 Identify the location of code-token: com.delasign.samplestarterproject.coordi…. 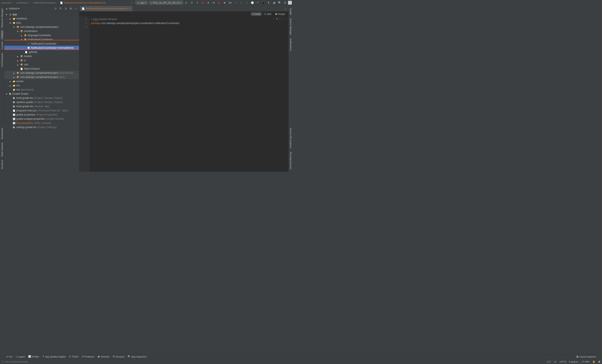
(140, 23).